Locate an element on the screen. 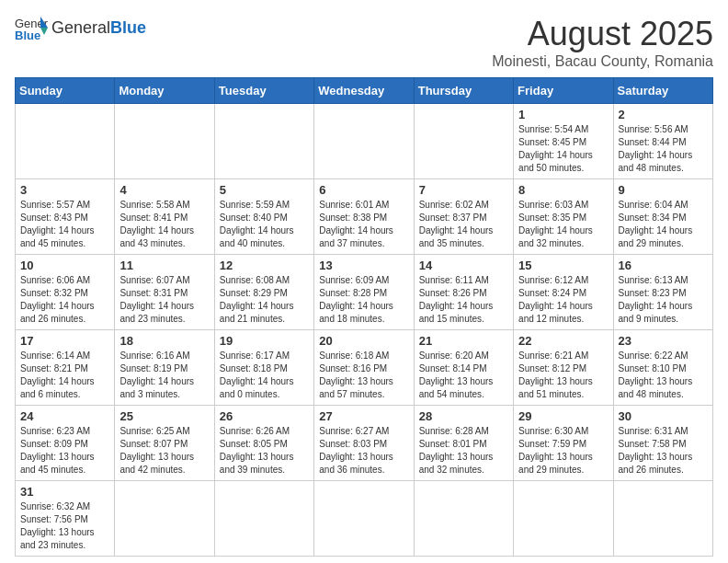 The image size is (728, 563). day-info: Sunrise: 6:06 AM Sunset: 8:32 PM Dayligh… is located at coordinates (64, 300).